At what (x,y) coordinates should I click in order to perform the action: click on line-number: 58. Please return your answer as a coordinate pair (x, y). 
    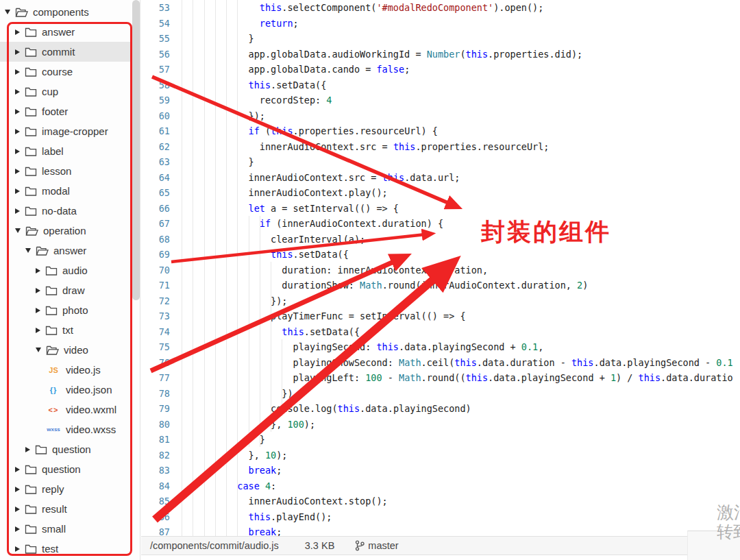
    Looking at the image, I should click on (156, 85).